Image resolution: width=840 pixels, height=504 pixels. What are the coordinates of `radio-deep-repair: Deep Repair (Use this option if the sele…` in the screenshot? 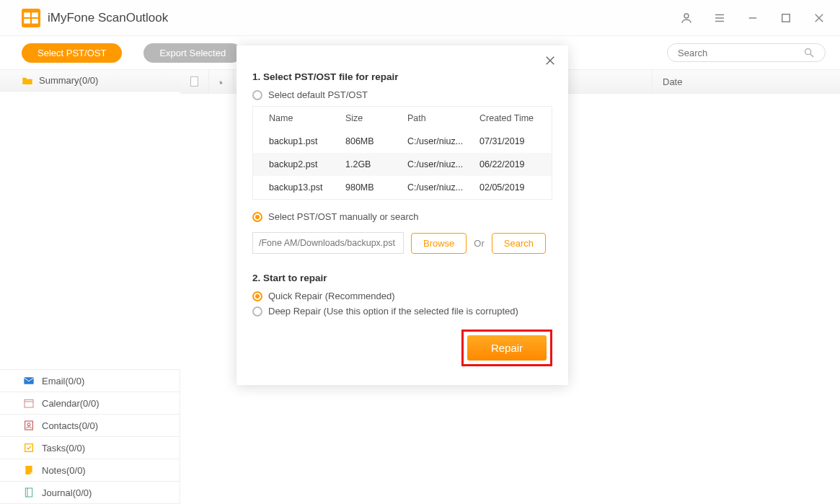 It's located at (402, 311).